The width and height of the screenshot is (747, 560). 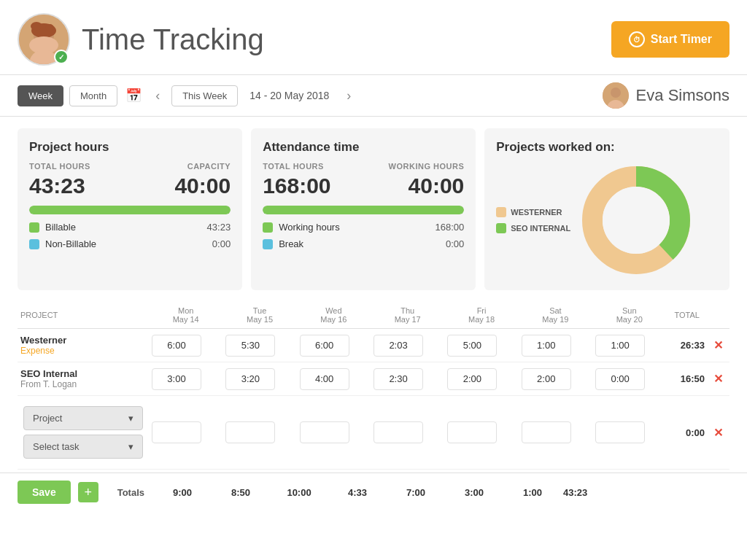 What do you see at coordinates (481, 346) in the screenshot?
I see `fri-cell-westerner` at bounding box center [481, 346].